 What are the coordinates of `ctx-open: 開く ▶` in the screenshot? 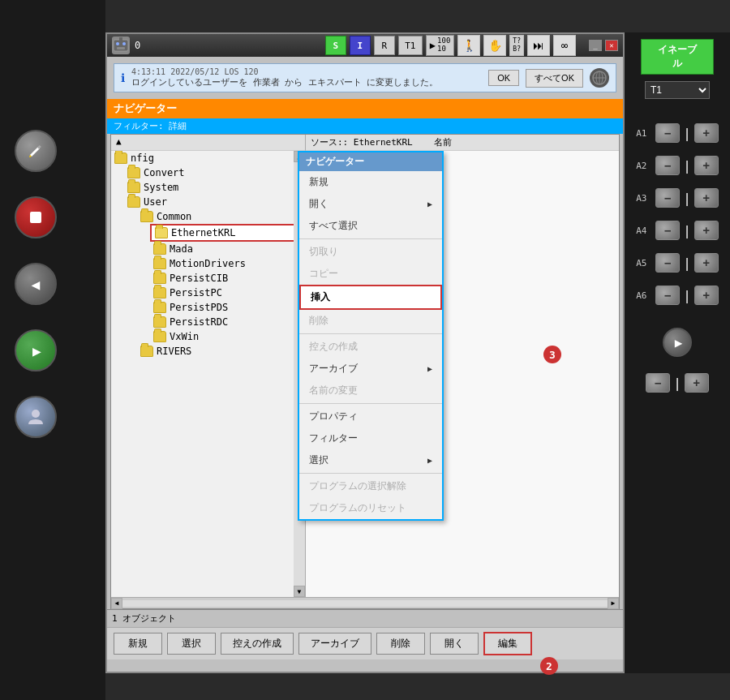 It's located at (371, 204).